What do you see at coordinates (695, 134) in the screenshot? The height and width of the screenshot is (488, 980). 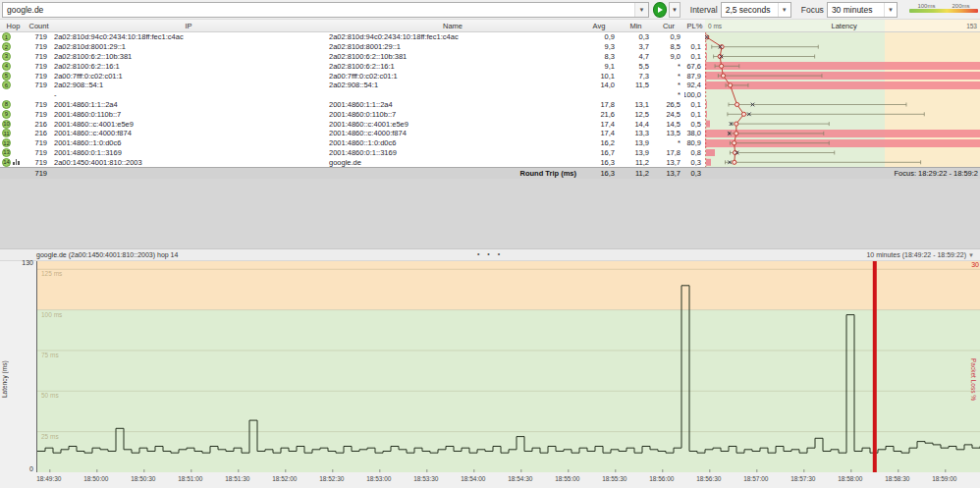 I see `pl-cell: 38,0` at bounding box center [695, 134].